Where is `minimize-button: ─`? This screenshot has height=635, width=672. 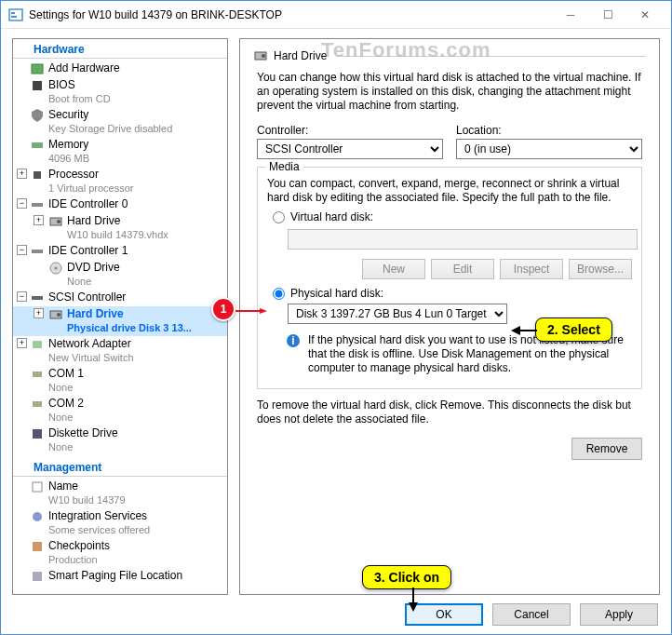 minimize-button: ─ is located at coordinates (571, 15).